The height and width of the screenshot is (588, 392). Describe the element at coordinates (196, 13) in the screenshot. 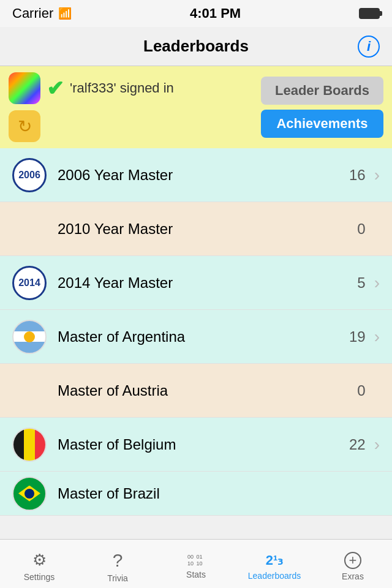

I see `status-bar: Carrier 📶 4:01 PM` at that location.